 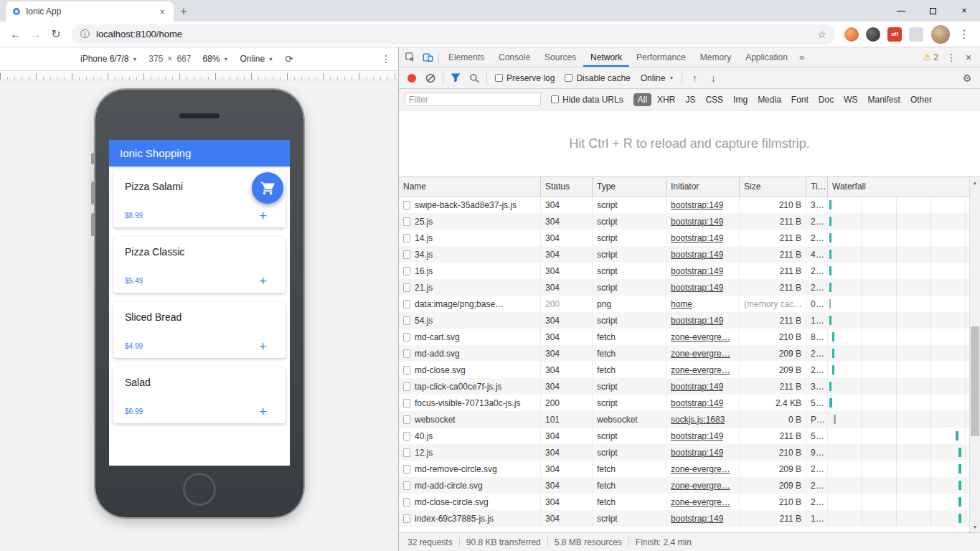 I want to click on network-request-row: 34.js304scriptbootstrap:149211 B4…, so click(x=689, y=254).